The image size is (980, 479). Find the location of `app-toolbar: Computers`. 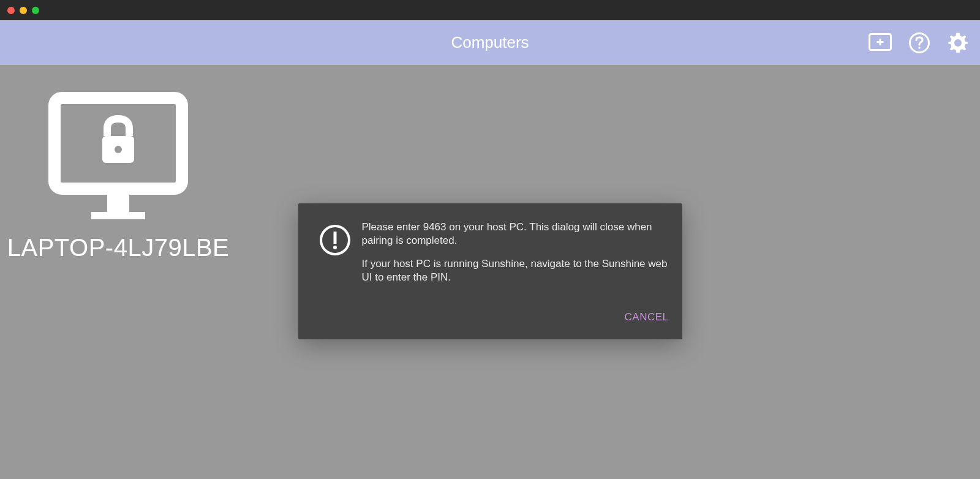

app-toolbar: Computers is located at coordinates (490, 43).